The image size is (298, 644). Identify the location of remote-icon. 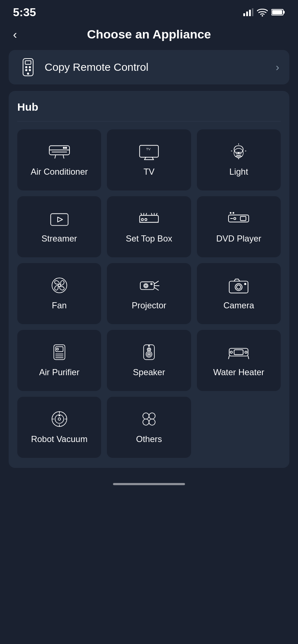
(28, 67).